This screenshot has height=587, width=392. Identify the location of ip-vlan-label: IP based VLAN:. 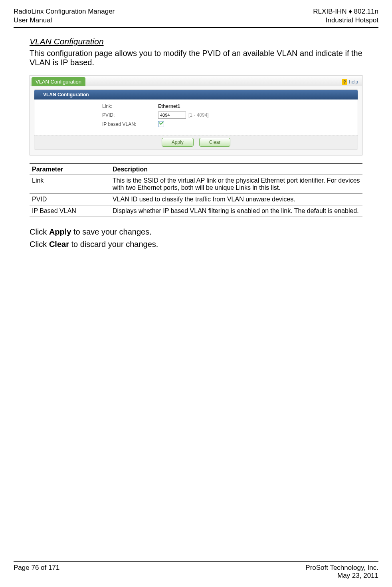
(130, 124).